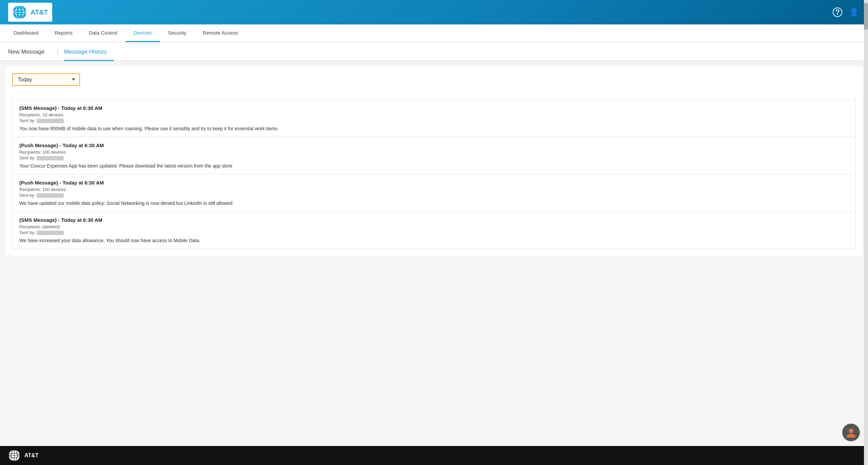 The image size is (868, 465). Describe the element at coordinates (434, 227) in the screenshot. I see `message-recipients: Recipients: (deleted)` at that location.